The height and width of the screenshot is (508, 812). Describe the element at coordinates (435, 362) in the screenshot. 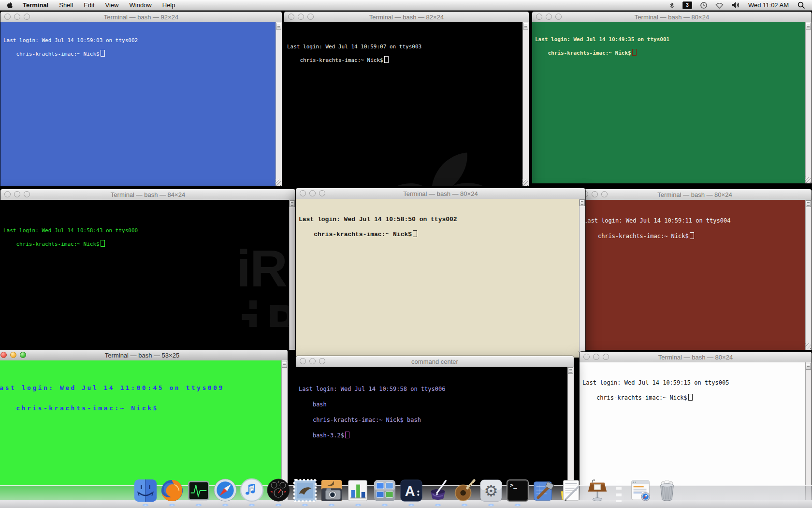

I see `window-titlebar: command center` at that location.